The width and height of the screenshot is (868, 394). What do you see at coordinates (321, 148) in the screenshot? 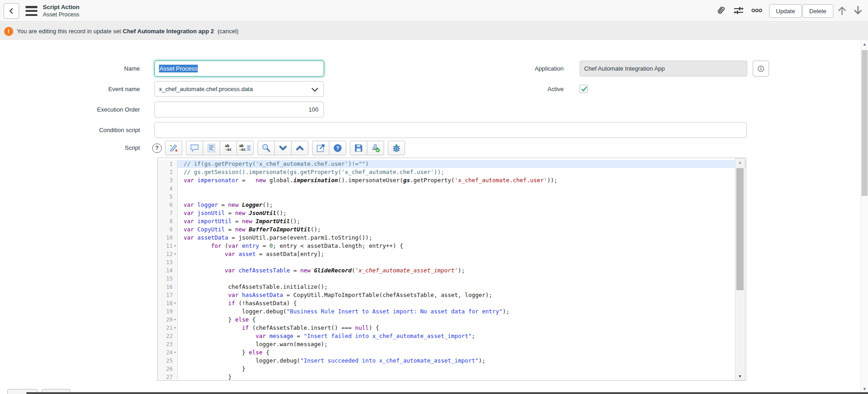
I see `open-in-editor-button` at bounding box center [321, 148].